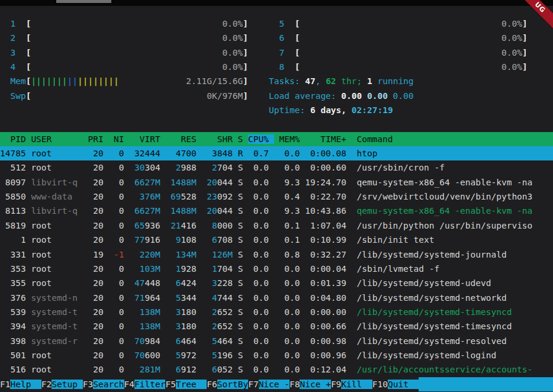 The image size is (553, 392). What do you see at coordinates (276, 53) in the screenshot?
I see `meter-line: 3 [ 0.0%] 7 [ 0.0%]` at bounding box center [276, 53].